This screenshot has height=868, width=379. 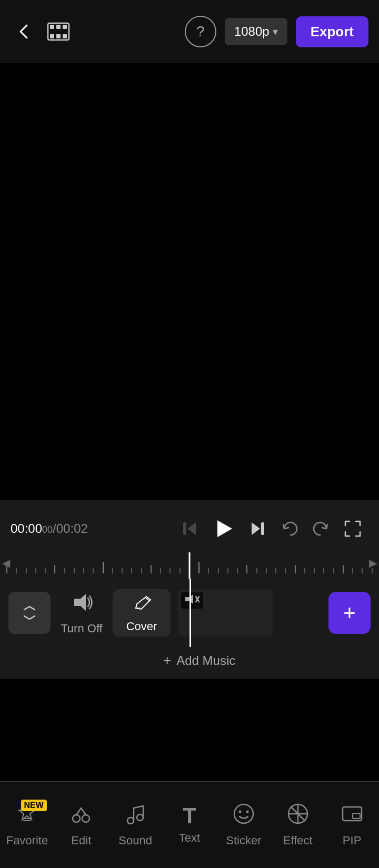 What do you see at coordinates (190, 566) in the screenshot?
I see `timeline-ruler: ◀` at bounding box center [190, 566].